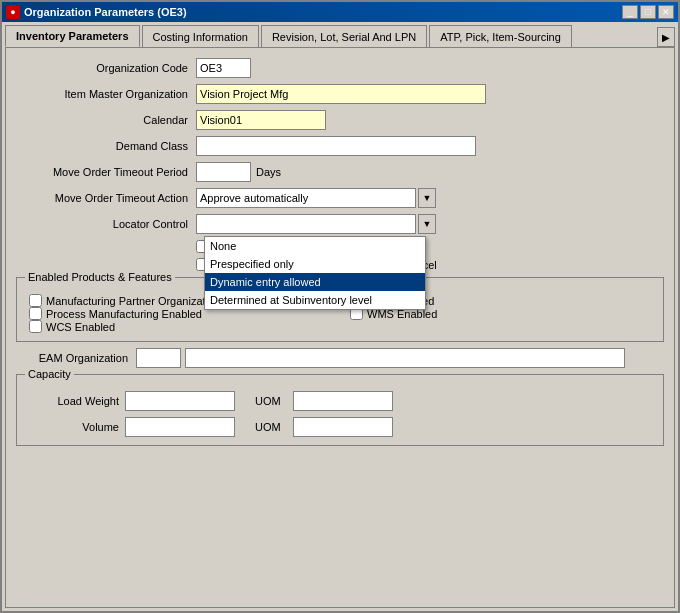  What do you see at coordinates (340, 34) in the screenshot?
I see `tab-bar: Inventory Parameters Costing Information…` at bounding box center [340, 34].